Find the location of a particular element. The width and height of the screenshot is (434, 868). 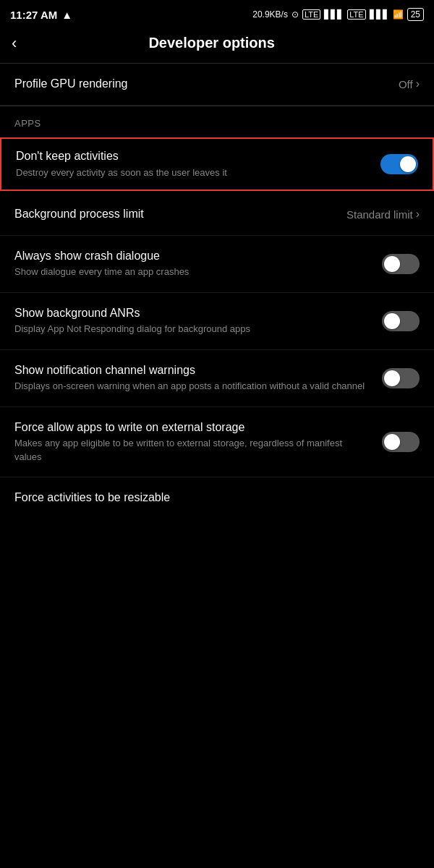

background-process-limit-value-container: Standard limit › is located at coordinates (383, 214).